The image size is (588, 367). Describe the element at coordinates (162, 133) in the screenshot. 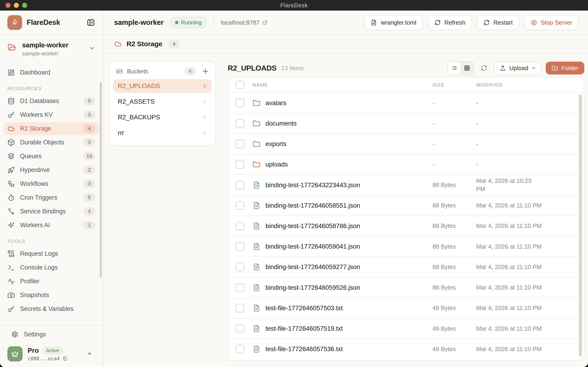

I see `bucket-item: rrr` at that location.